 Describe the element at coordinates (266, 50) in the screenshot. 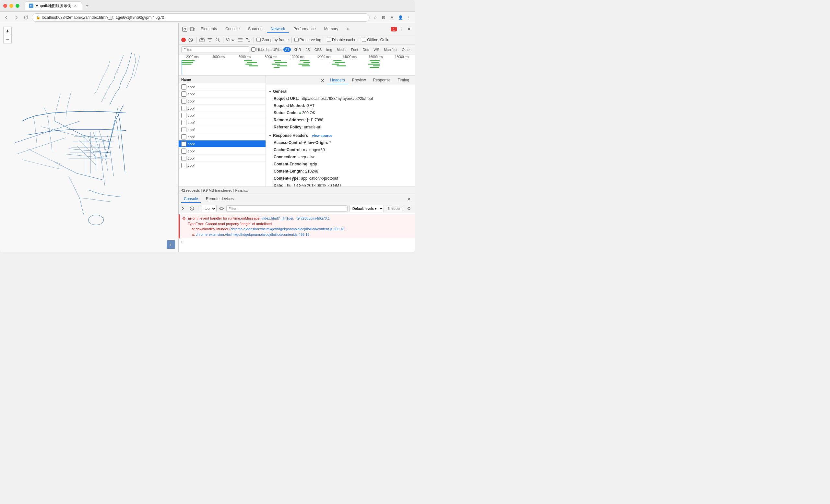

I see `hide-data-urls-check: Hide data URLs` at that location.